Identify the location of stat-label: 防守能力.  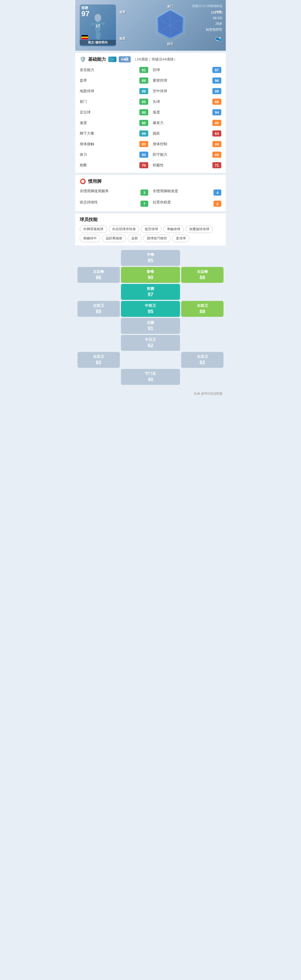
(183, 154).